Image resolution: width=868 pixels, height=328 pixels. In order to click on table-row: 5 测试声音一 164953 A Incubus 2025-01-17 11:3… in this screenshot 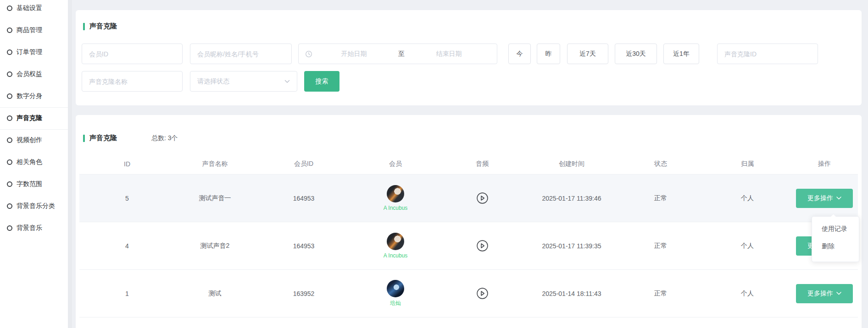, I will do `click(469, 198)`.